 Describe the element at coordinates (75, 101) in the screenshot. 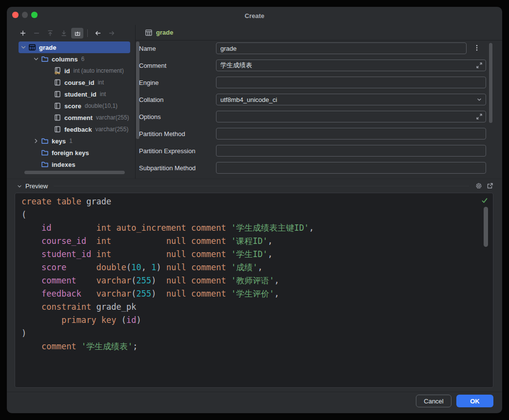

I see `structure-panel: gradecolumns6idint (auto increment)cours…` at that location.